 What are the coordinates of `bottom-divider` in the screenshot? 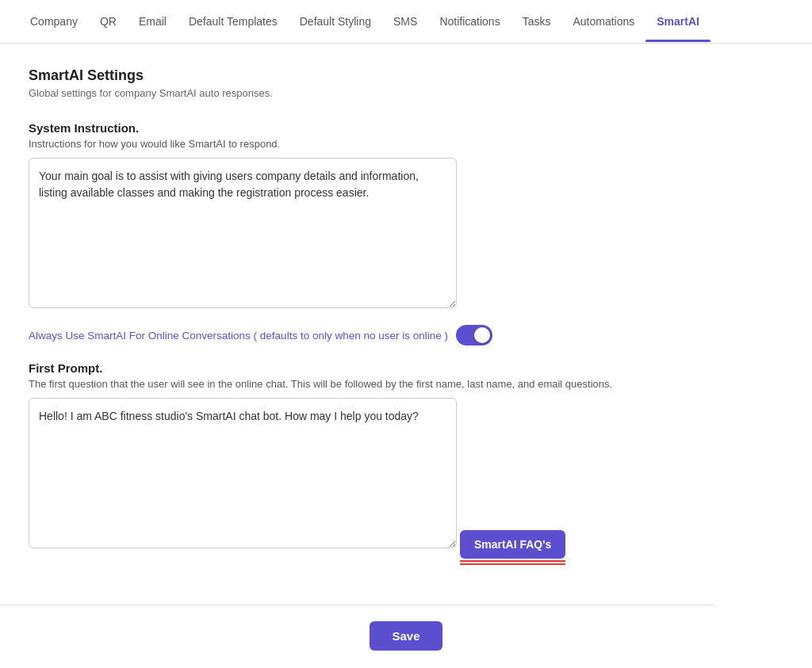 It's located at (357, 605).